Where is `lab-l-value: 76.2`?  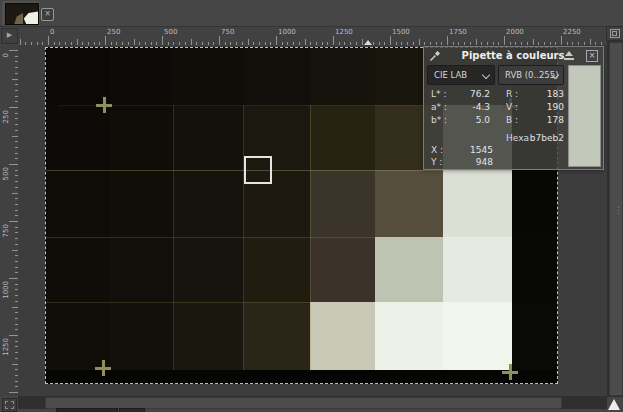
lab-l-value: 76.2 is located at coordinates (471, 94).